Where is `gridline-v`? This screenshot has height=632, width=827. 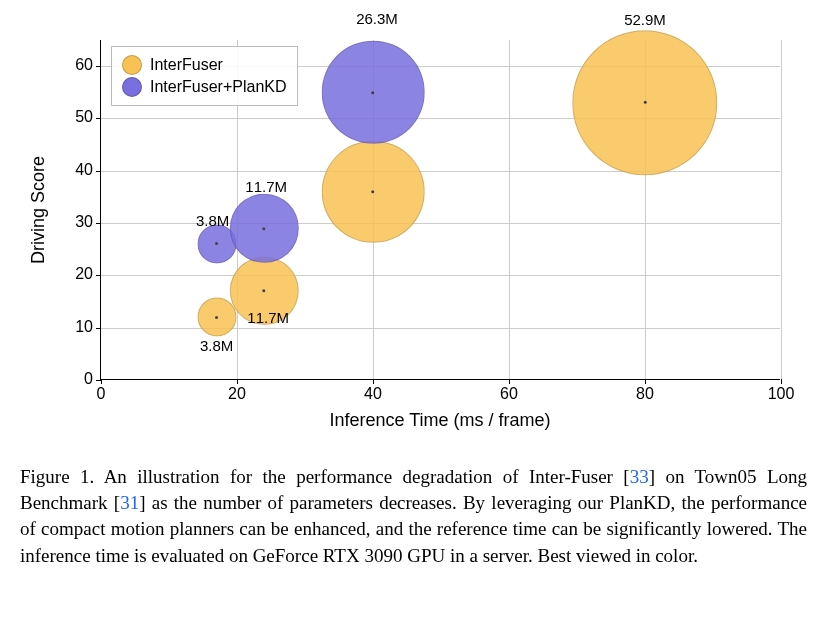
gridline-v is located at coordinates (782, 210).